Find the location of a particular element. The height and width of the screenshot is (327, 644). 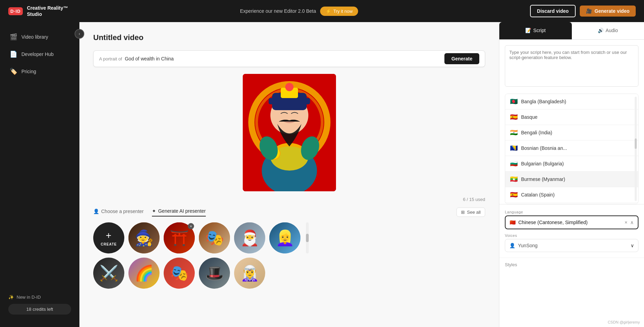

logo: D·ID is located at coordinates (16, 11).